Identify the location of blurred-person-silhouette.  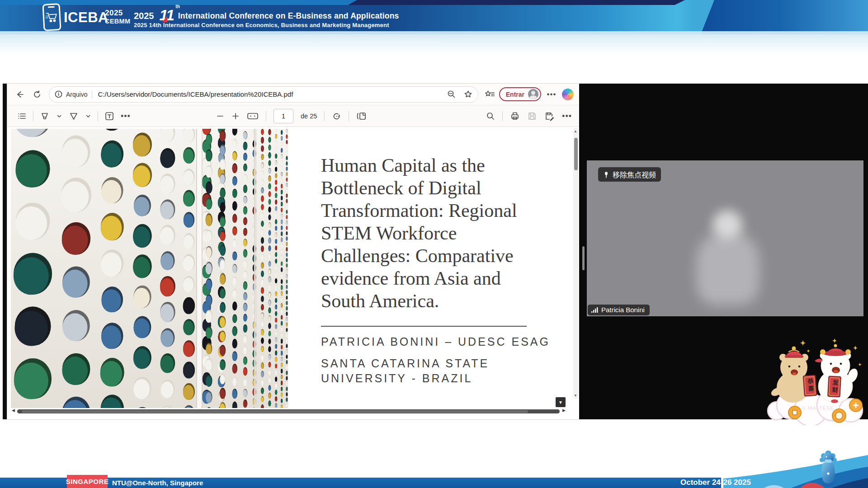
(728, 269).